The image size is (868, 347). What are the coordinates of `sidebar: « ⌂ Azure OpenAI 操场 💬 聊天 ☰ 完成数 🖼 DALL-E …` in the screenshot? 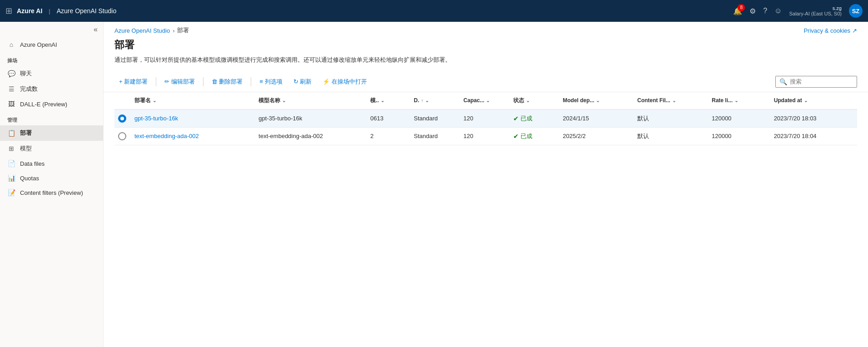 It's located at (52, 184).